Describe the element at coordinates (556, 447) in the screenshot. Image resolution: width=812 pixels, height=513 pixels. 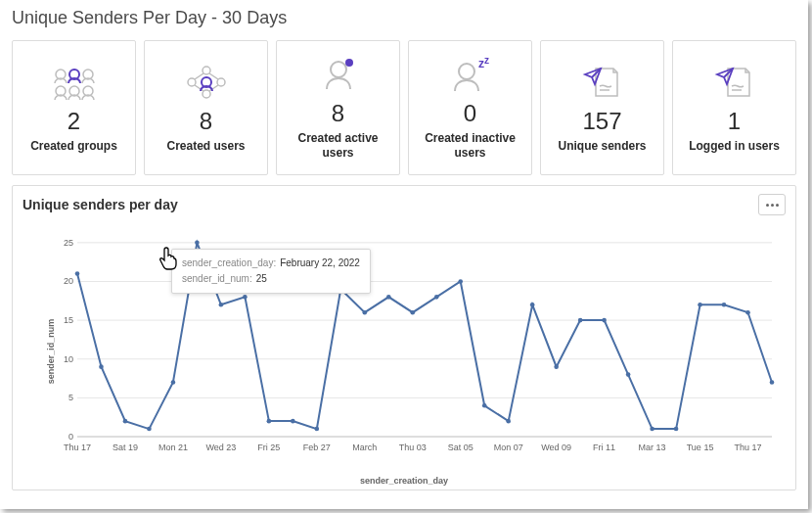
I see `svg-text: Wed 09` at that location.